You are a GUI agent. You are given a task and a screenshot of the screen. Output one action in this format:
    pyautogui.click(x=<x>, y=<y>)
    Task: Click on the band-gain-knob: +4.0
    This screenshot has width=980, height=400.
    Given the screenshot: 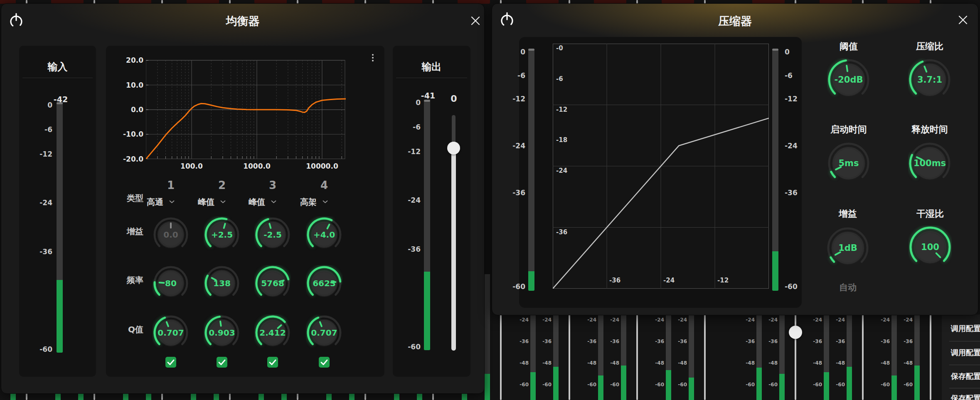 What is the action you would take?
    pyautogui.click(x=324, y=235)
    